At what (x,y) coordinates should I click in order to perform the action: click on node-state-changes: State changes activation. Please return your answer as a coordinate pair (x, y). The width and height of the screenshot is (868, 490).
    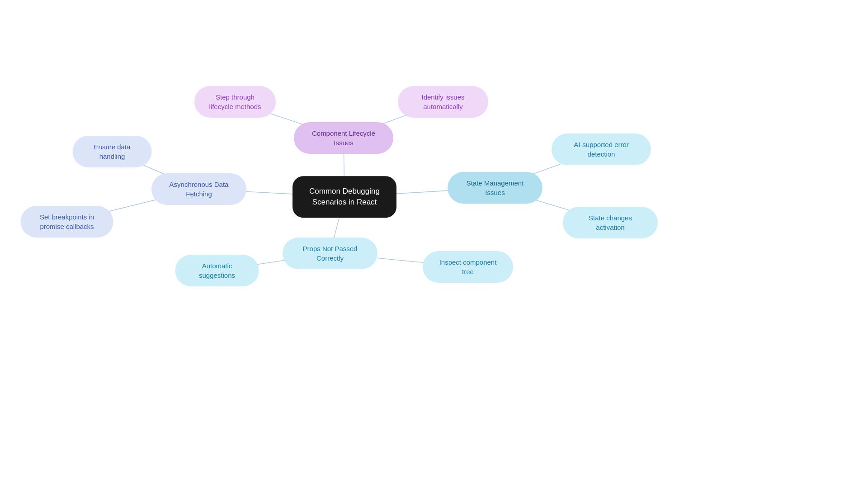
    Looking at the image, I should click on (610, 223).